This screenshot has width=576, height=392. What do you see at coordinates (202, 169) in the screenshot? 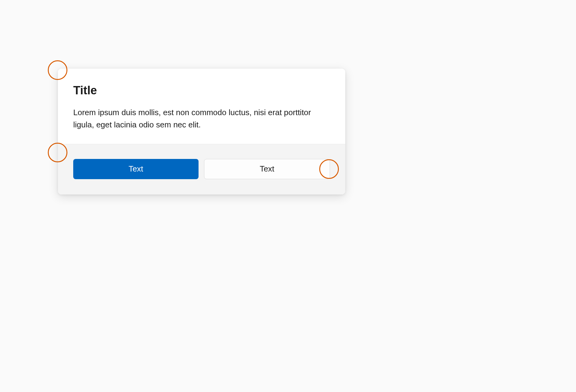
I see `dialog-footer: Text Text` at bounding box center [202, 169].